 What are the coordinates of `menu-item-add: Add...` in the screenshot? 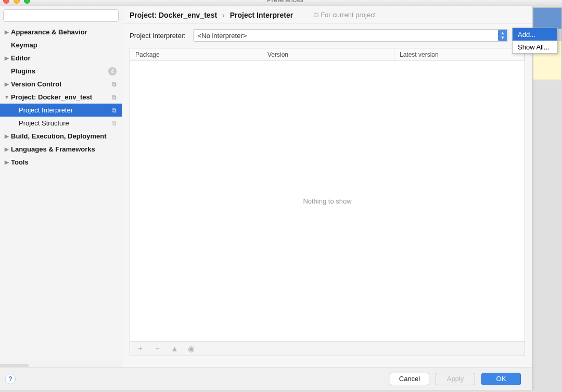 It's located at (535, 34).